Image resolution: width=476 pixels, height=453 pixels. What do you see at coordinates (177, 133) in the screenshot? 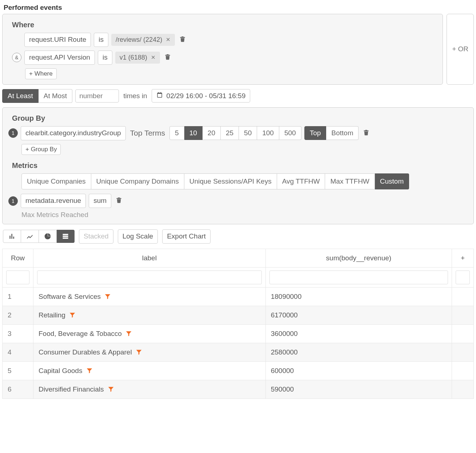
I see `count-5: 5` at bounding box center [177, 133].